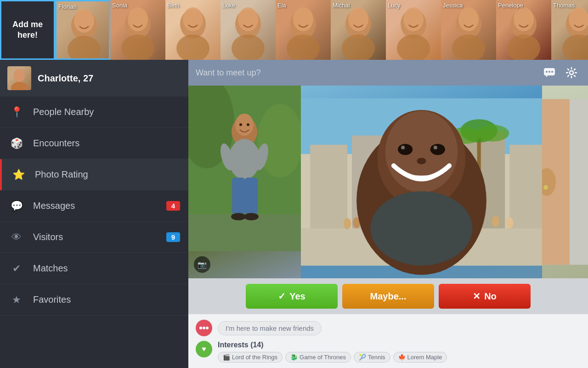  What do you see at coordinates (477, 296) in the screenshot?
I see `no-icon: ✕` at bounding box center [477, 296].